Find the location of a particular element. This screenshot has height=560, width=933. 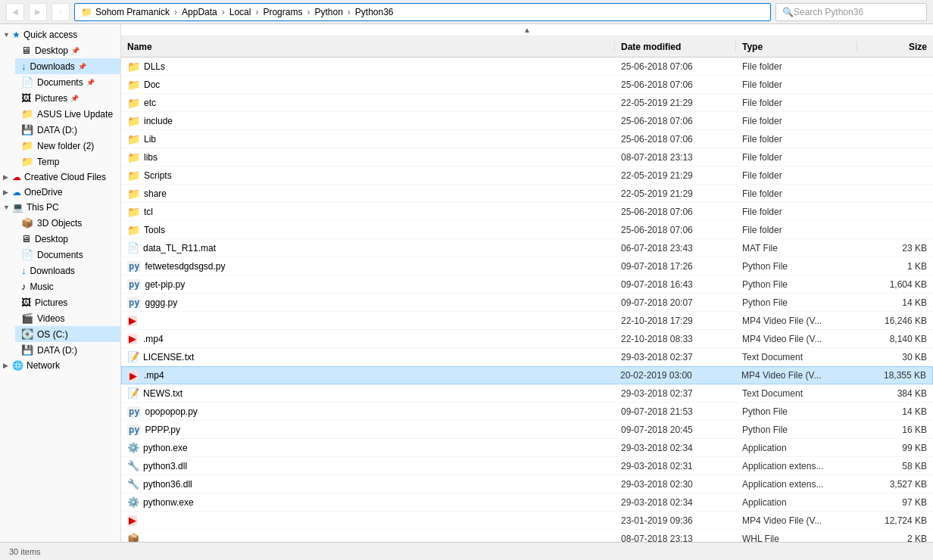

file-type-icon: py is located at coordinates (134, 266).